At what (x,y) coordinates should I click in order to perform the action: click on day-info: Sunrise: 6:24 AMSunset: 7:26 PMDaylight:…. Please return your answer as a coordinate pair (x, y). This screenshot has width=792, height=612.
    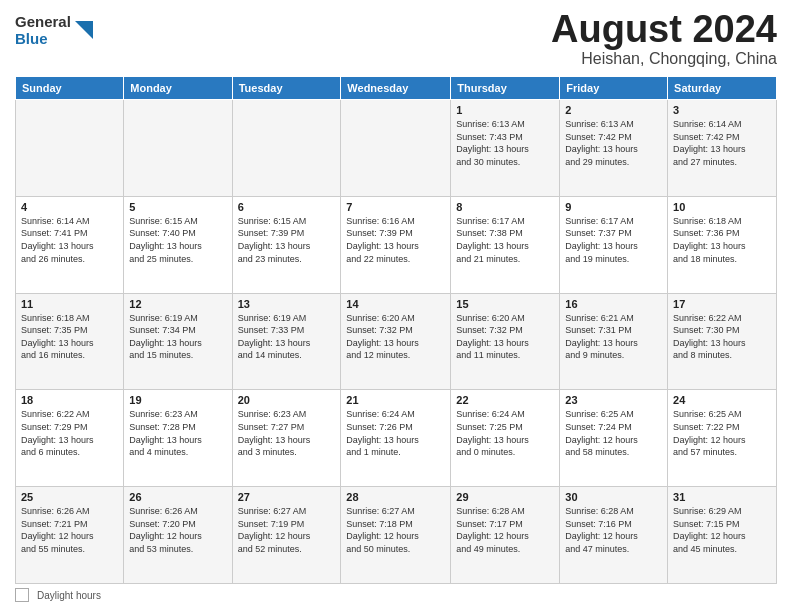
    Looking at the image, I should click on (396, 433).